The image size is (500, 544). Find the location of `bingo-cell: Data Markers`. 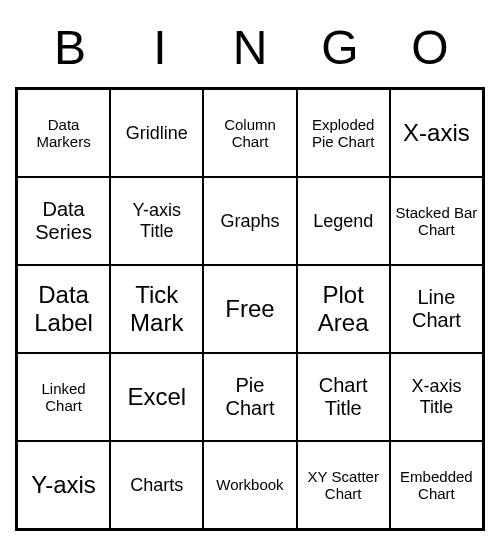

bingo-cell: Data Markers is located at coordinates (64, 133).